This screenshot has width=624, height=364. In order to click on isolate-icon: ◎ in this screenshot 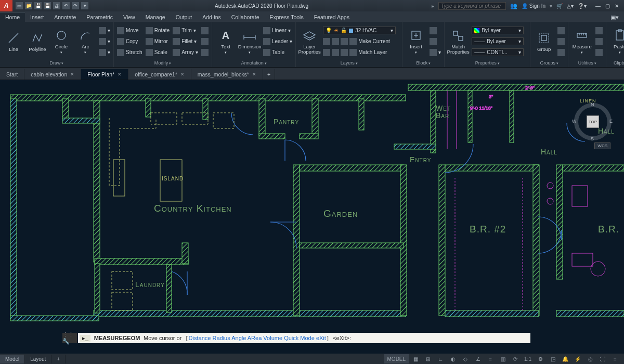, I will do `click(590, 359)`.